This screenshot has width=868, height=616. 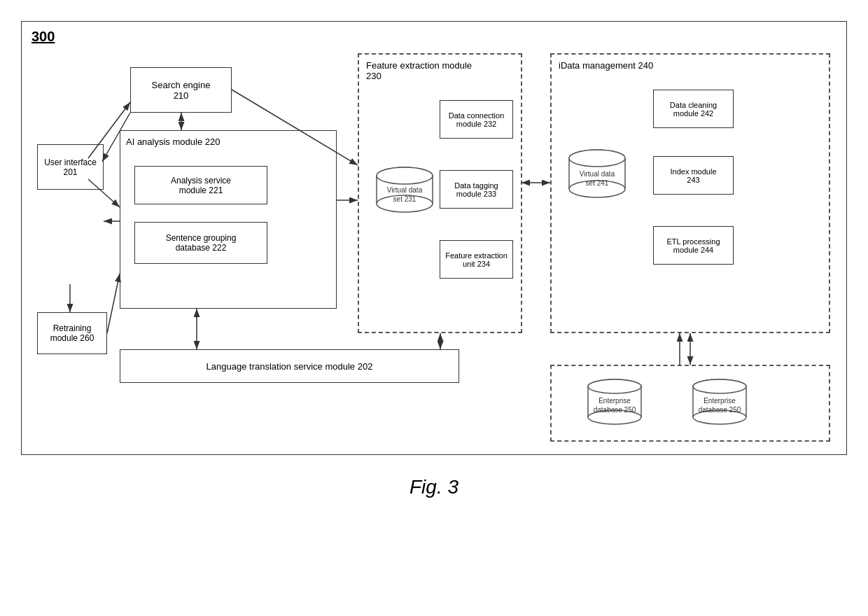 I want to click on virtual-data-set-1: Virtual data set 231, so click(x=405, y=186).